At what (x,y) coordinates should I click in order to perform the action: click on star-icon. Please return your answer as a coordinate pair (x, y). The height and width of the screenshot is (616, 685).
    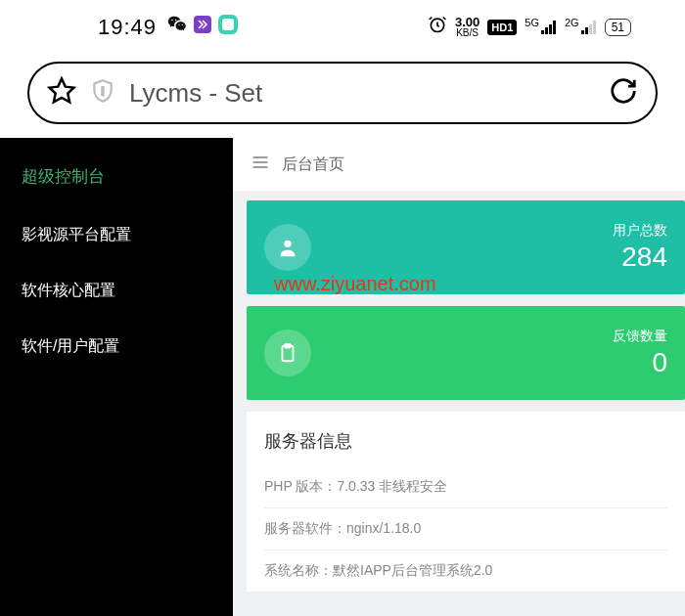
    Looking at the image, I should click on (62, 93).